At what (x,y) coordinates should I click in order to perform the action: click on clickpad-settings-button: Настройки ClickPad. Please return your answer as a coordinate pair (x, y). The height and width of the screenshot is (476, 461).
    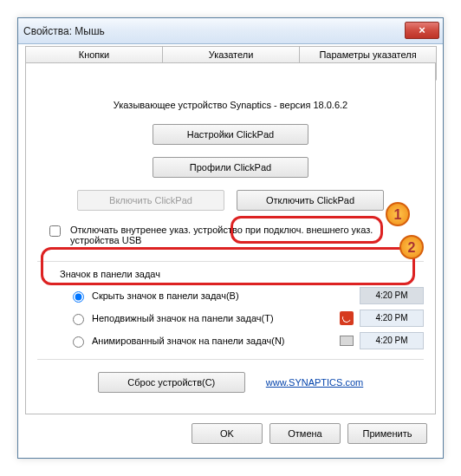
    Looking at the image, I should click on (230, 134).